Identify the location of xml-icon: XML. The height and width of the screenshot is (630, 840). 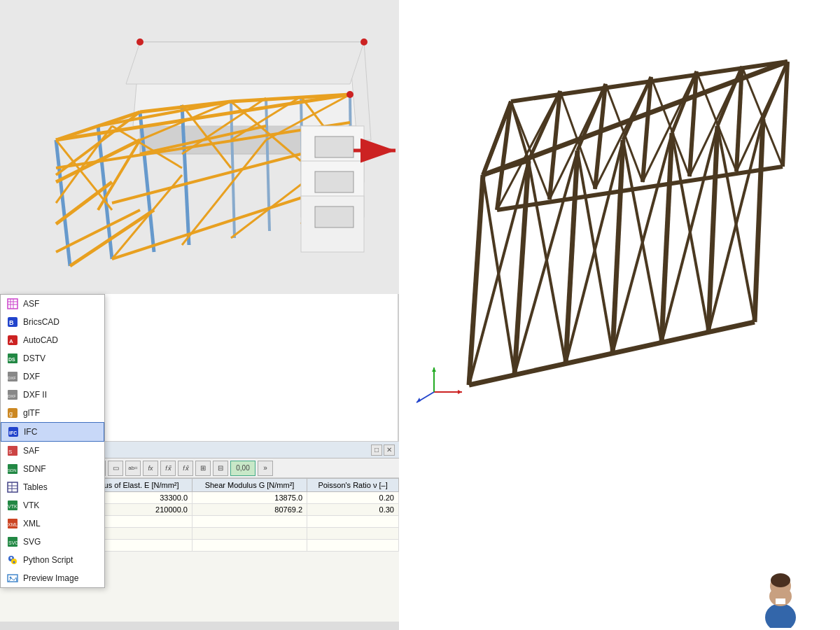
(13, 524).